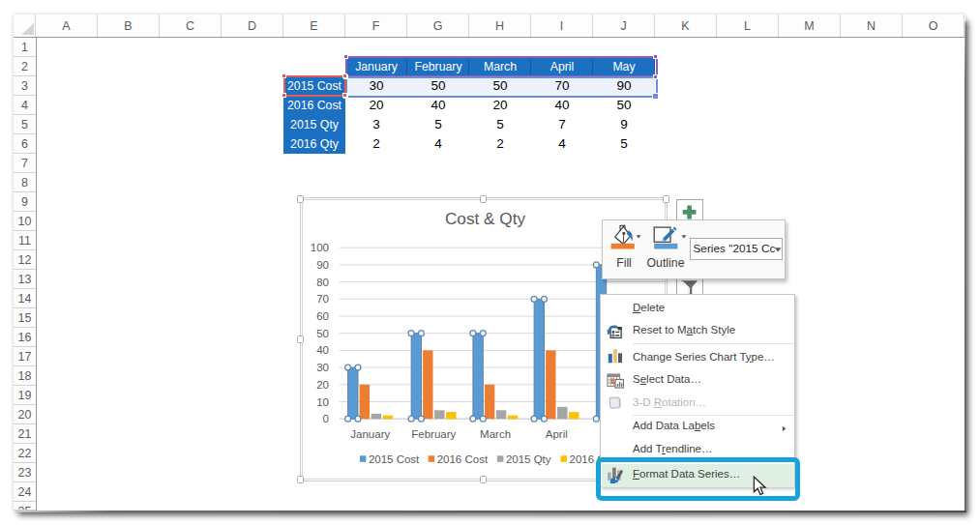 The image size is (980, 525). Describe the element at coordinates (323, 316) in the screenshot. I see `svg-text: 60` at that location.